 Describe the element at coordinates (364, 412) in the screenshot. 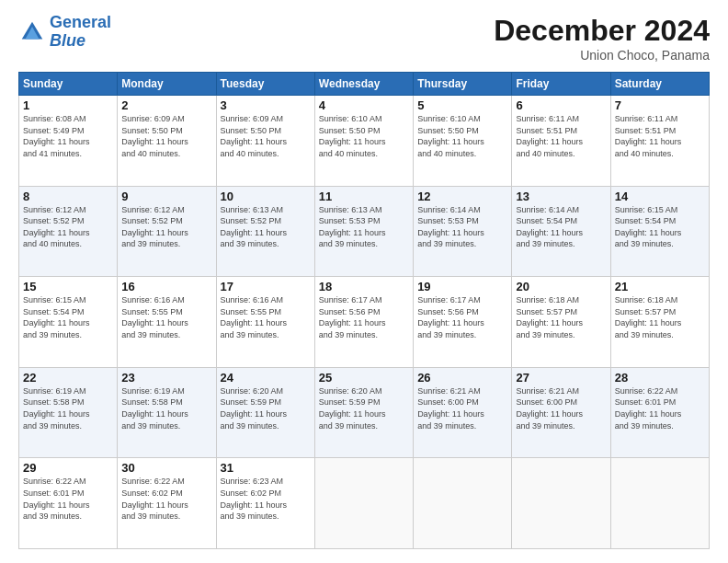

I see `calendar-cell: 25Sunrise: 6:20 AM Sunset: 5:59 PM Dayli…` at that location.